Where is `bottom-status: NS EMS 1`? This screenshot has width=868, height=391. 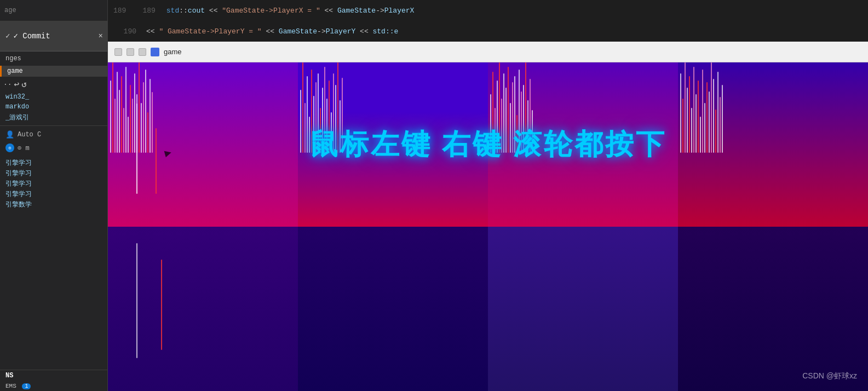 bottom-status: NS EMS 1 is located at coordinates (54, 380).